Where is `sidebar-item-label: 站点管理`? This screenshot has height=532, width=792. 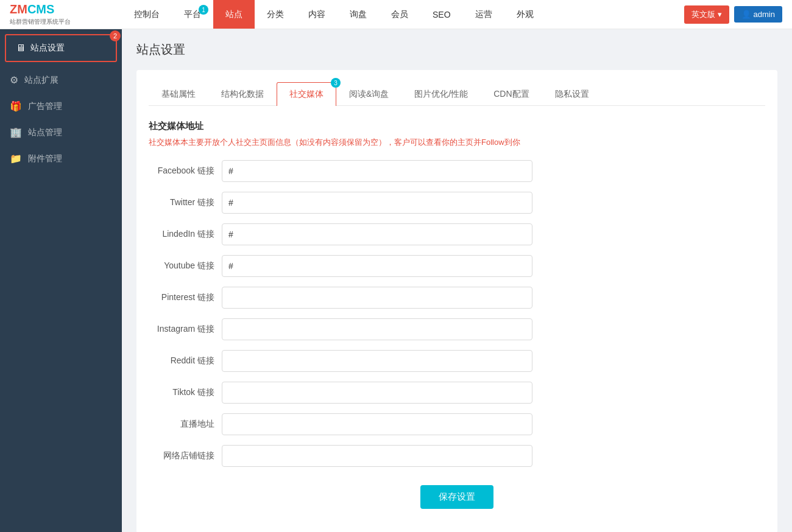 sidebar-item-label: 站点管理 is located at coordinates (45, 133).